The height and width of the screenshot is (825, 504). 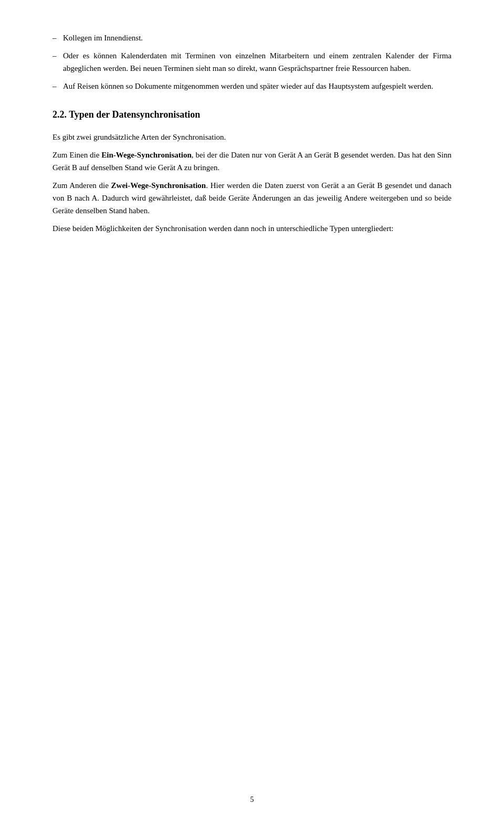 I want to click on section-number: 2.2., so click(x=60, y=114).